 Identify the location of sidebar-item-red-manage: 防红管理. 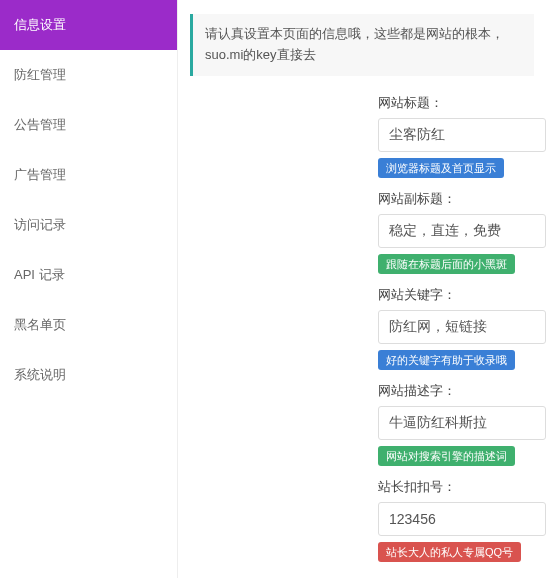
(88, 75).